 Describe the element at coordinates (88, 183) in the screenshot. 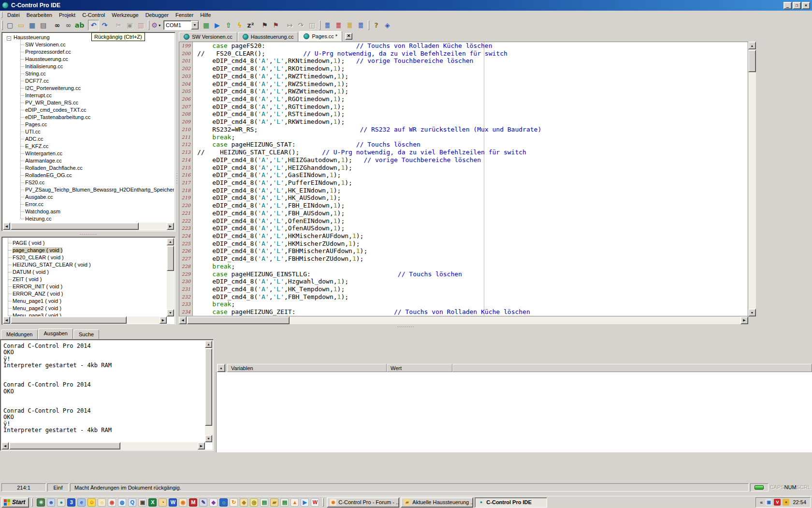

I see `tree-item: FS20.cc` at that location.